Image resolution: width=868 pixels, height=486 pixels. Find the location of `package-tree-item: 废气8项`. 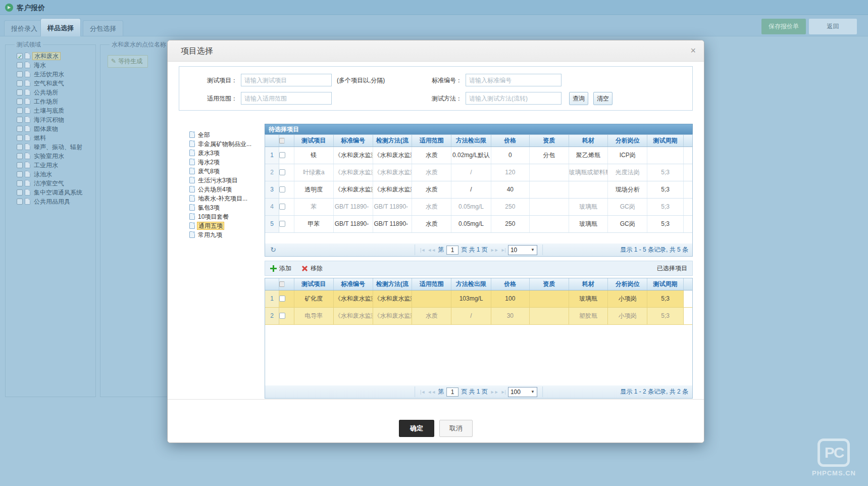

package-tree-item: 废气8项 is located at coordinates (226, 171).